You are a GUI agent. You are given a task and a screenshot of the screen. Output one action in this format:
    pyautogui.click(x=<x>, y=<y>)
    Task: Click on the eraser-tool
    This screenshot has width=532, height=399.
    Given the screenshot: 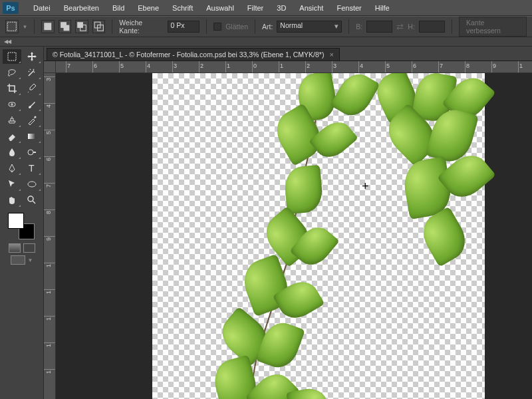 What is the action you would take?
    pyautogui.click(x=12, y=136)
    